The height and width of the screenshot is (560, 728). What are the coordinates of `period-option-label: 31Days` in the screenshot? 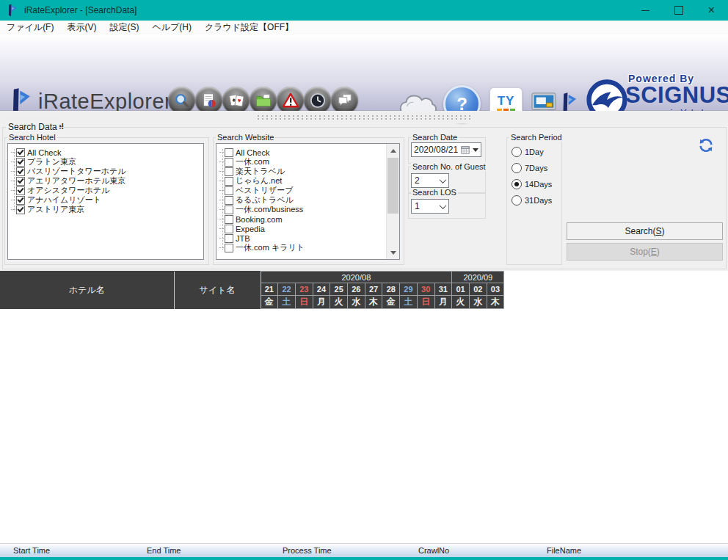 It's located at (539, 200).